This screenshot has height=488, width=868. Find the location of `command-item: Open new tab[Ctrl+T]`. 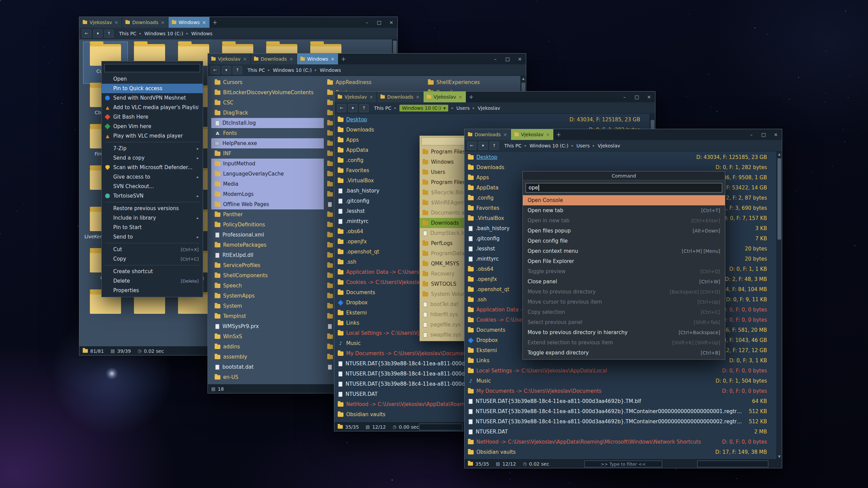

command-item: Open new tab[Ctrl+T] is located at coordinates (624, 210).